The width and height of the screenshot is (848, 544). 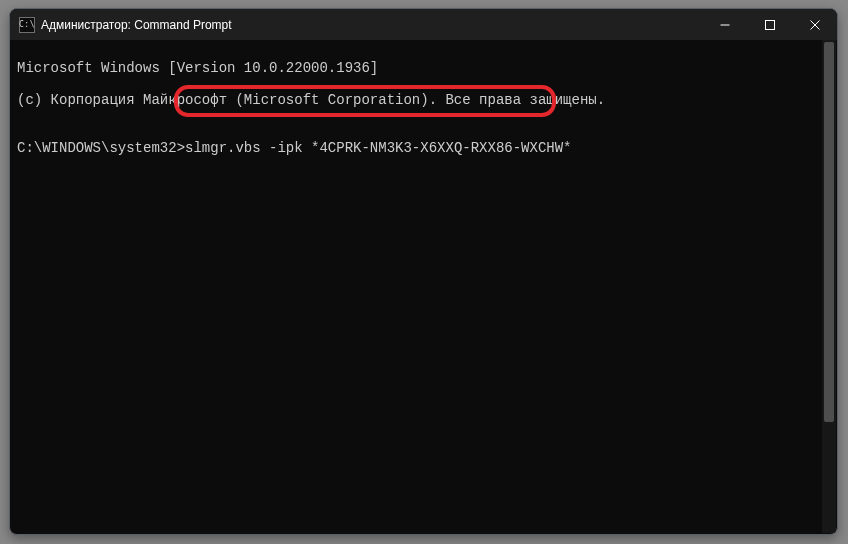 I want to click on window-controls, so click(x=770, y=24).